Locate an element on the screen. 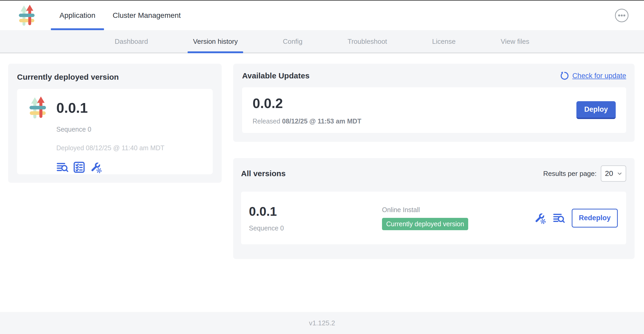  subnav-tab-label: View files is located at coordinates (515, 41).